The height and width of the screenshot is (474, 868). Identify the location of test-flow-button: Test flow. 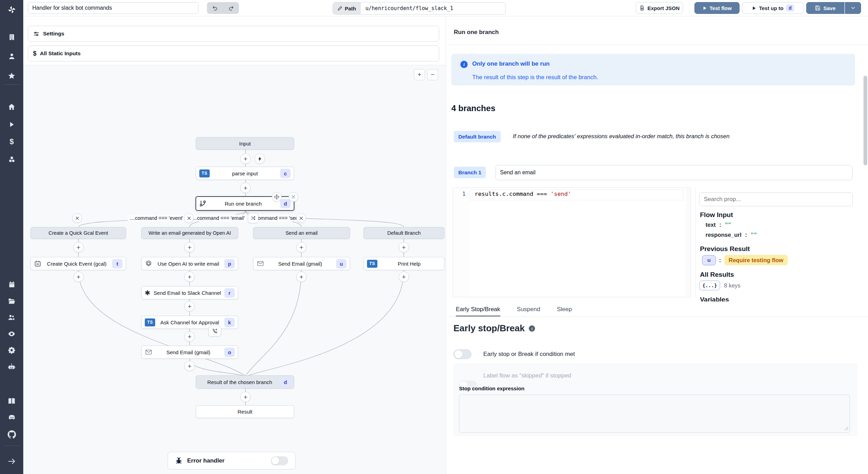
(717, 8).